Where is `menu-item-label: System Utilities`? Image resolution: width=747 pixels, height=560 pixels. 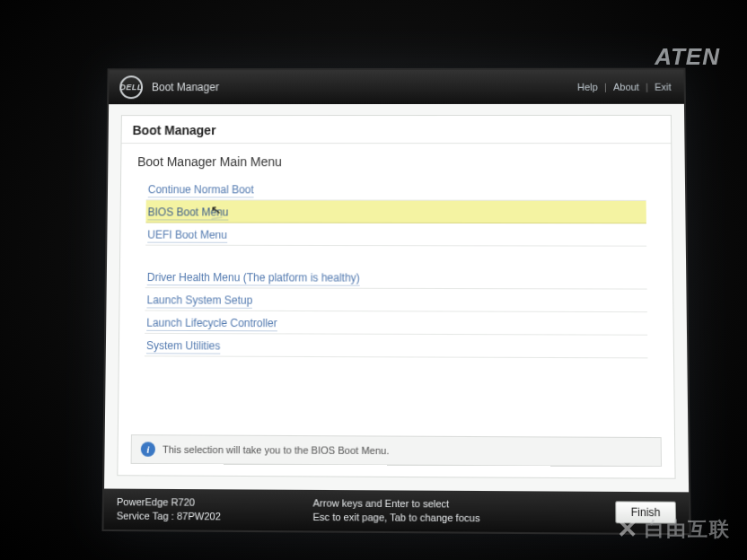
menu-item-label: System Utilities is located at coordinates (183, 346).